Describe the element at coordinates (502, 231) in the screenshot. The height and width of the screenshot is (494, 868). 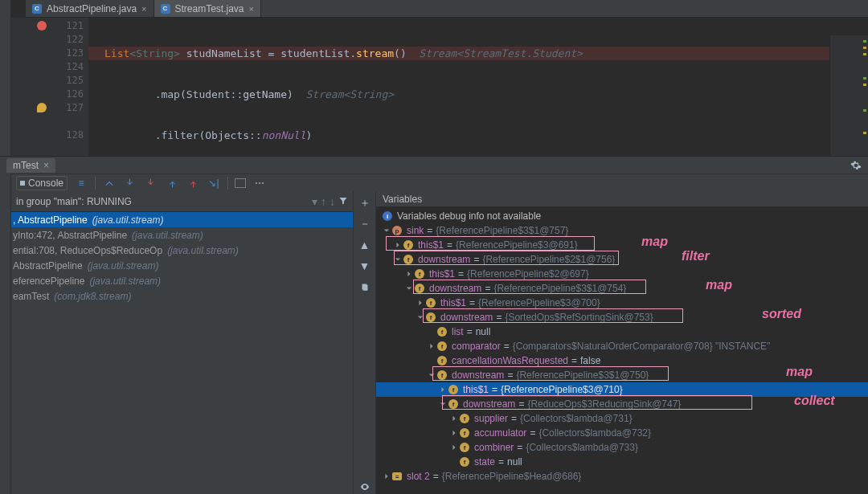
I see `variable-value: {ReferencePipeline$3$1@757}` at that location.